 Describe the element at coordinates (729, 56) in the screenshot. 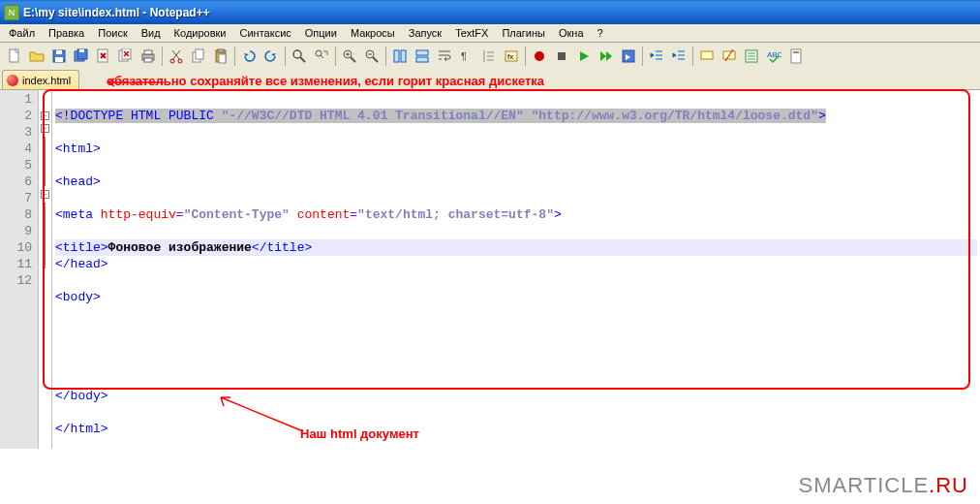

I see `uncomment-icon` at that location.